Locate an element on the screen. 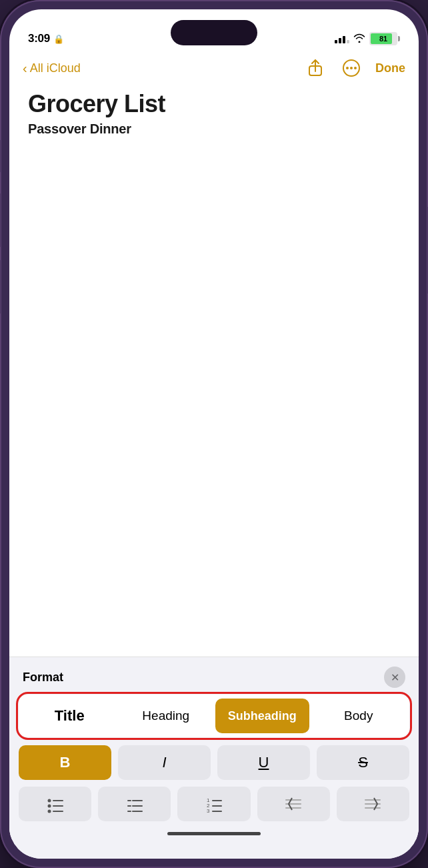 The height and width of the screenshot is (868, 428). home-bar is located at coordinates (214, 834).